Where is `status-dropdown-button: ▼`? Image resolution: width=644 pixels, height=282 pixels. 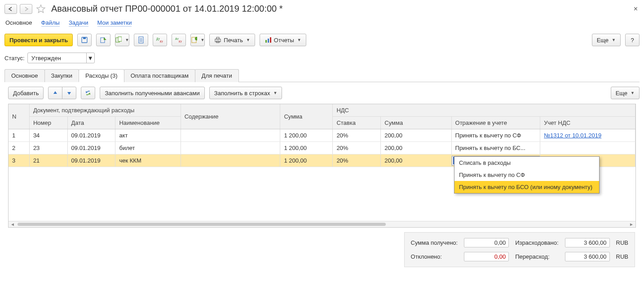 status-dropdown-button: ▼ is located at coordinates (90, 58).